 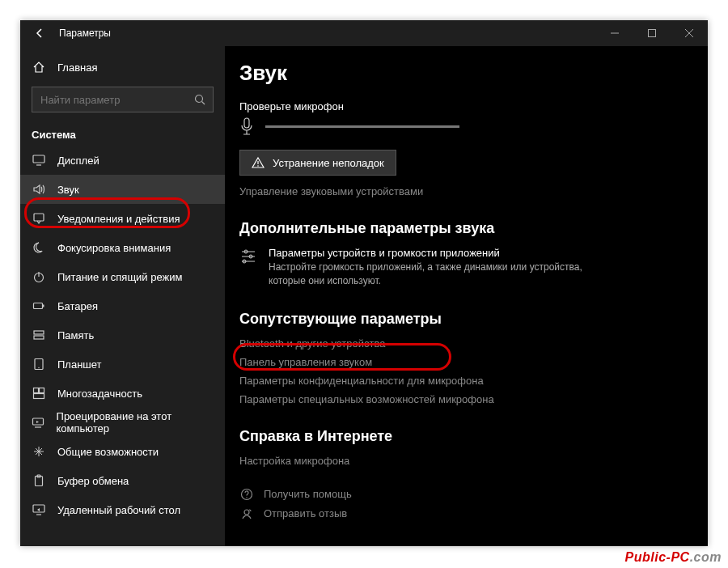 What do you see at coordinates (123, 364) in the screenshot?
I see `sidebar-item-7: Планшет` at bounding box center [123, 364].